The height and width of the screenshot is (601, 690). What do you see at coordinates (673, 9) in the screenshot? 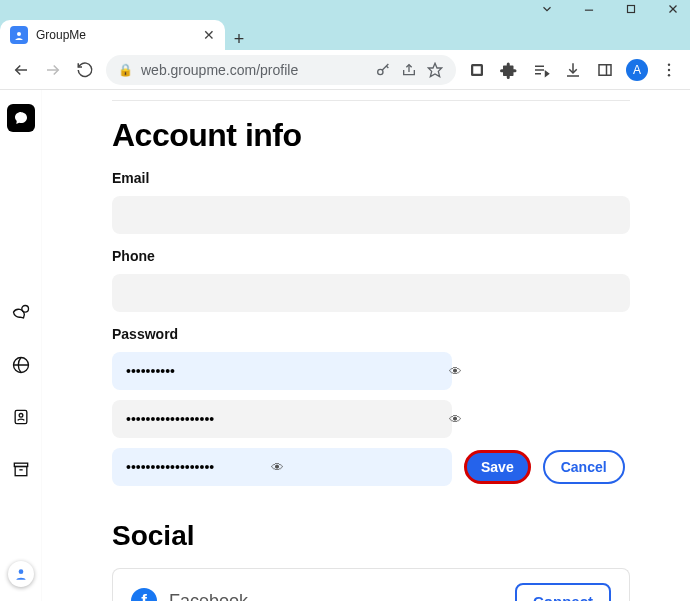
I see `close-window-icon` at bounding box center [673, 9].